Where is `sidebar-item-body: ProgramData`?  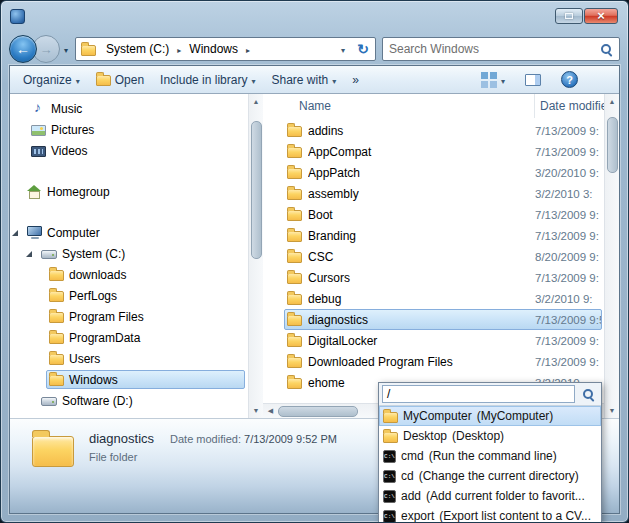 sidebar-item-body: ProgramData is located at coordinates (146, 338).